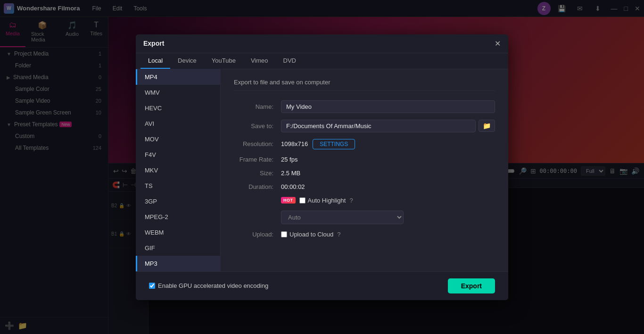  What do you see at coordinates (293, 187) in the screenshot?
I see `duration-value: 00:00:02` at bounding box center [293, 187].